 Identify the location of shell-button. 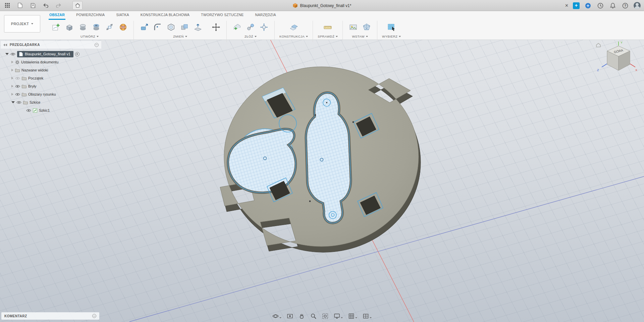
(171, 27).